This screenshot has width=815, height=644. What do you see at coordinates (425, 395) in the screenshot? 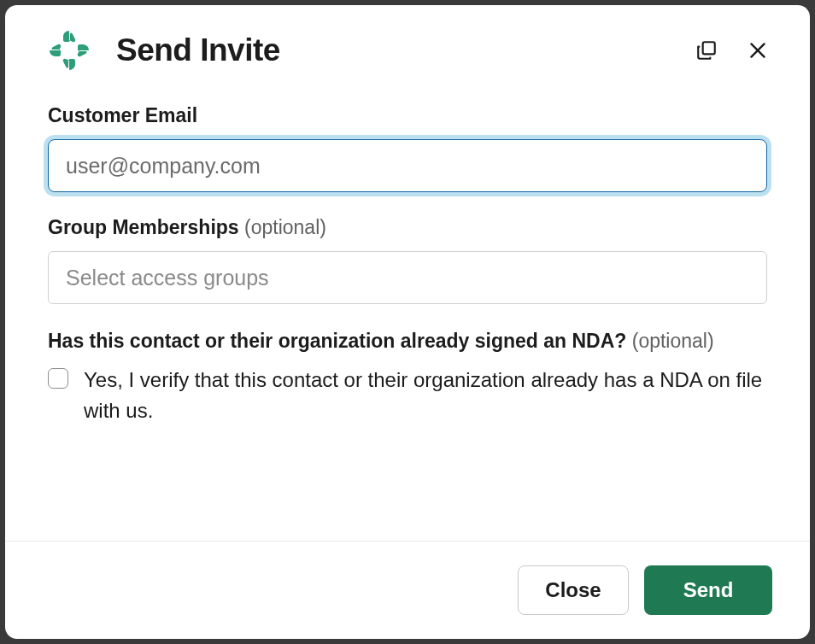
I see `nda-checkbox-label: Yes, I verify that this contact or their…` at bounding box center [425, 395].